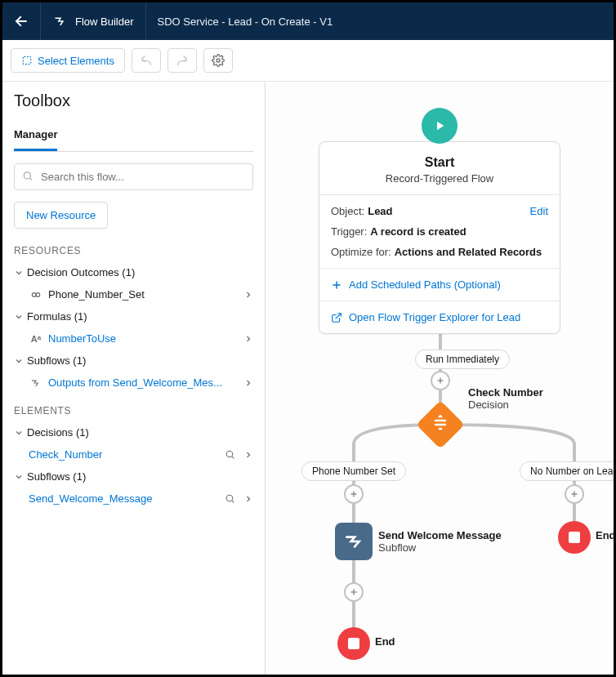 The width and height of the screenshot is (616, 677). Describe the element at coordinates (218, 60) in the screenshot. I see `settings-button` at that location.